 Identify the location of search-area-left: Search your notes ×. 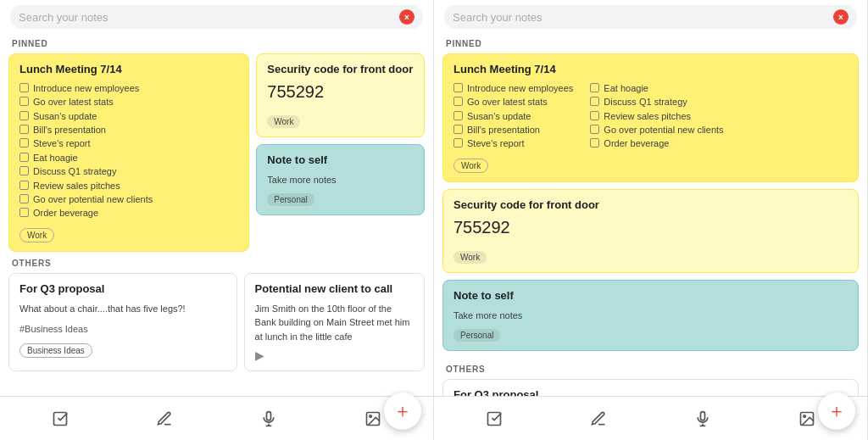
(217, 16).